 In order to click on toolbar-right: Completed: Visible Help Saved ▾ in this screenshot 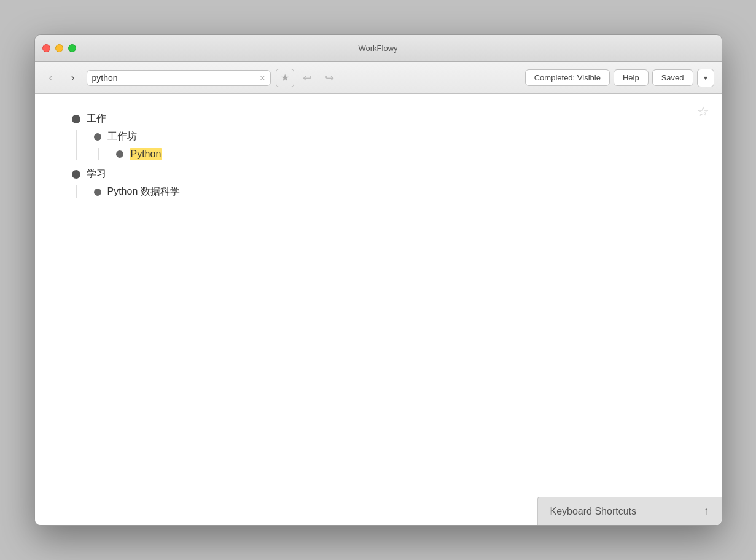, I will do `click(620, 78)`.